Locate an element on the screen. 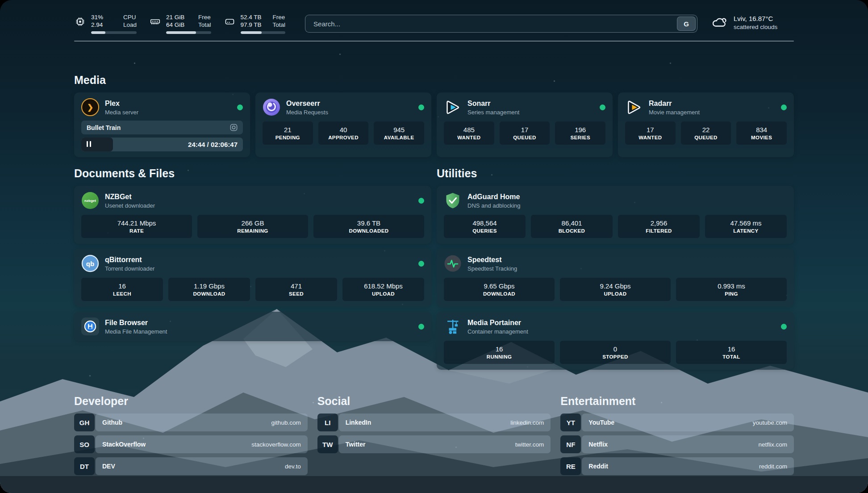  cpu-usage-value: 31% is located at coordinates (103, 17).